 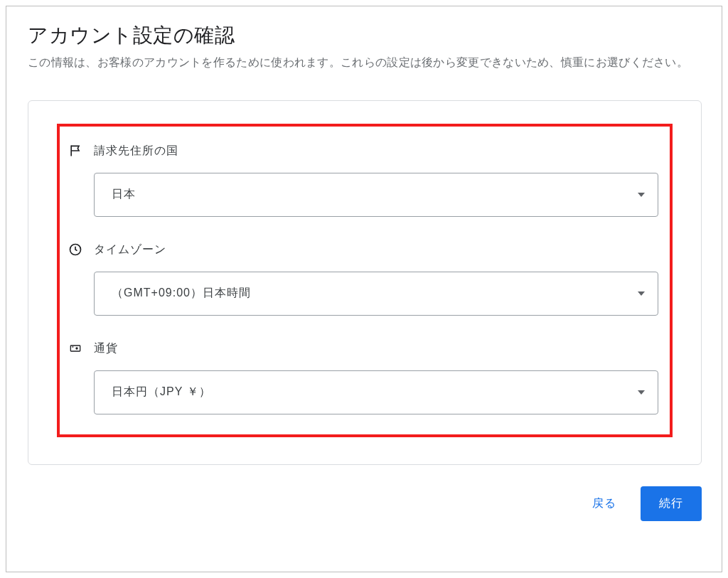 I want to click on actions-row: 戻る 続行, so click(x=365, y=503).